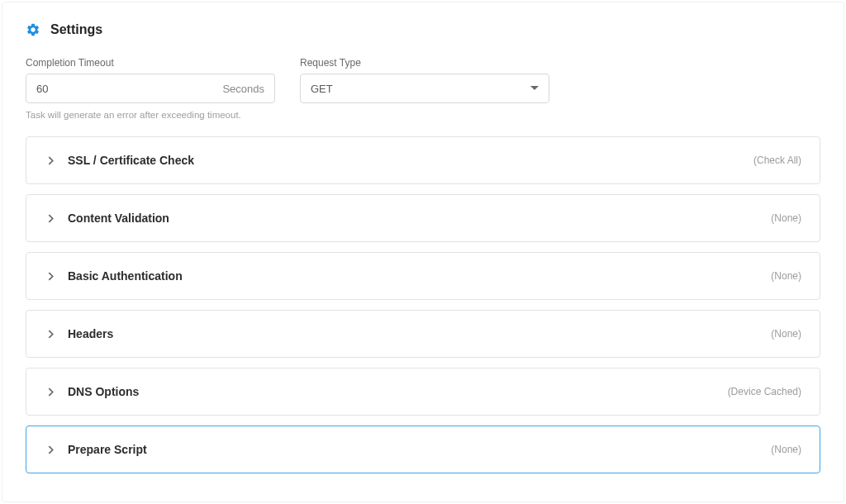 The image size is (846, 504). What do you see at coordinates (777, 160) in the screenshot?
I see `accordion-status: (Check All)` at bounding box center [777, 160].